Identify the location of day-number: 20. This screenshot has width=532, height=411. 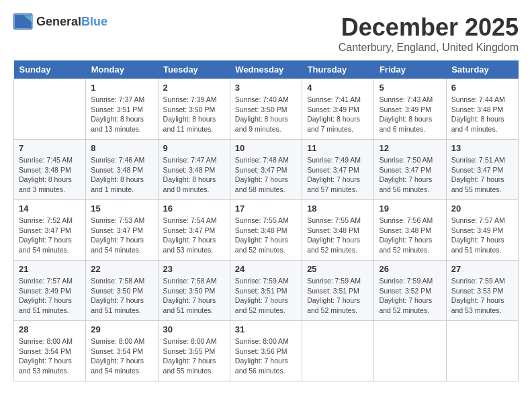
(482, 208).